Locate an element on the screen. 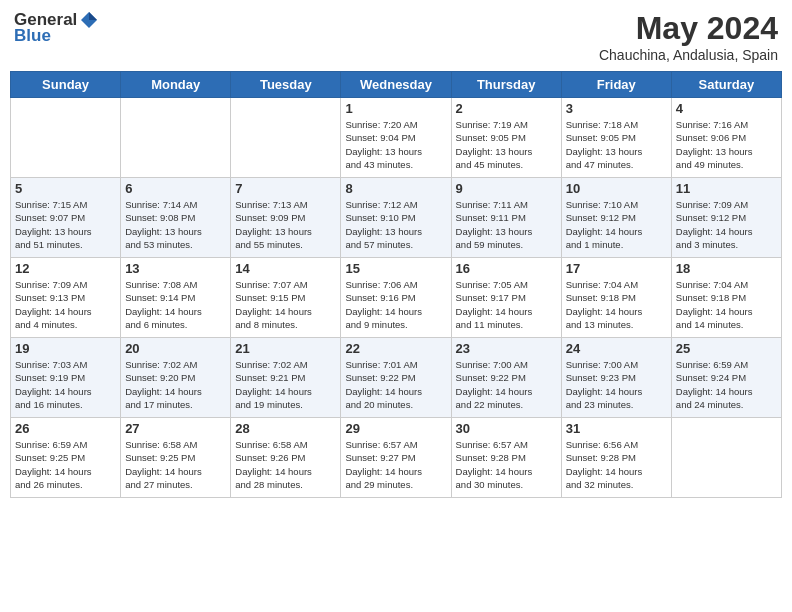  day-number: 21 is located at coordinates (286, 348).